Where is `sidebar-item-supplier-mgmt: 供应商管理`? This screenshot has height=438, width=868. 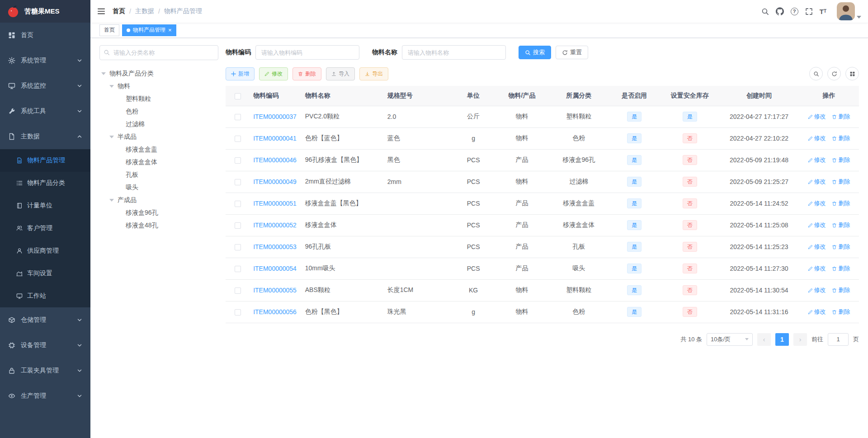
sidebar-item-supplier-mgmt: 供应商管理 is located at coordinates (45, 251).